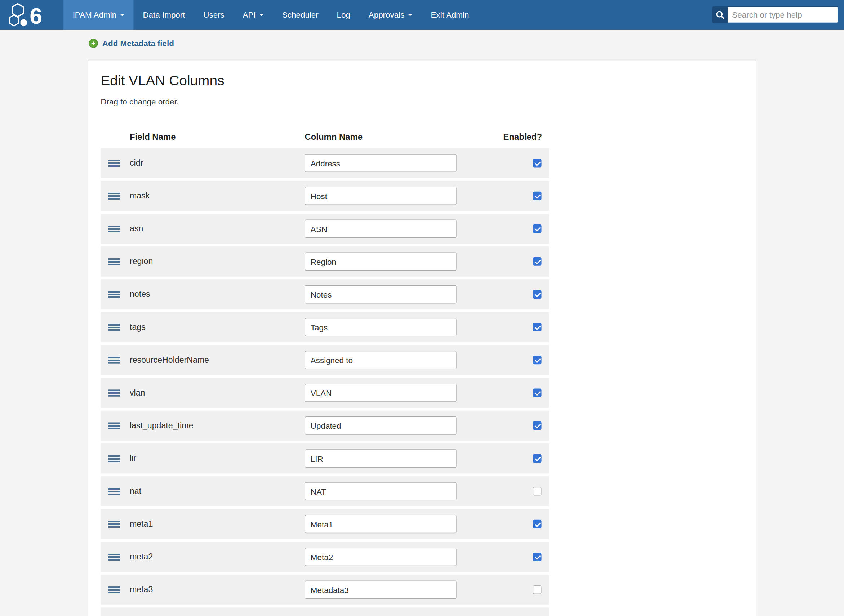 This screenshot has width=844, height=616. Describe the element at coordinates (720, 15) in the screenshot. I see `search-icon` at that location.